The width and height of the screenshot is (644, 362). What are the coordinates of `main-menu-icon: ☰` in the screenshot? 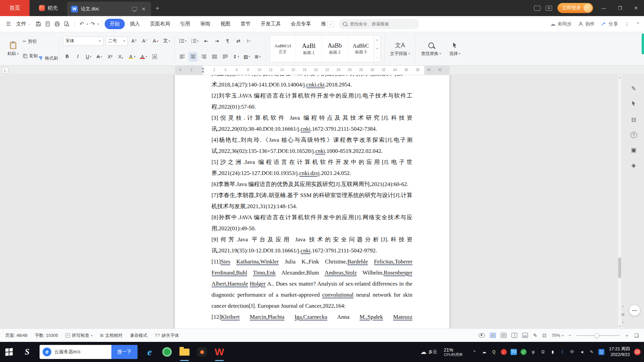 It's located at (8, 24).